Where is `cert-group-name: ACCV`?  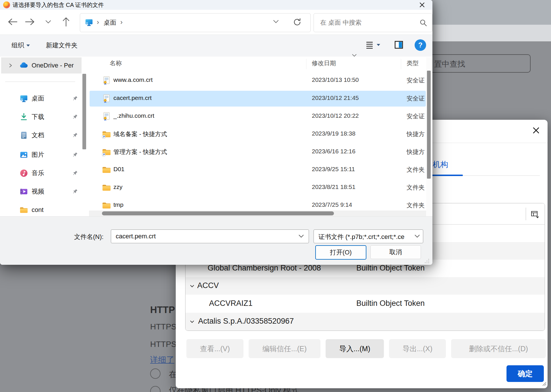 cert-group-name: ACCV is located at coordinates (208, 285).